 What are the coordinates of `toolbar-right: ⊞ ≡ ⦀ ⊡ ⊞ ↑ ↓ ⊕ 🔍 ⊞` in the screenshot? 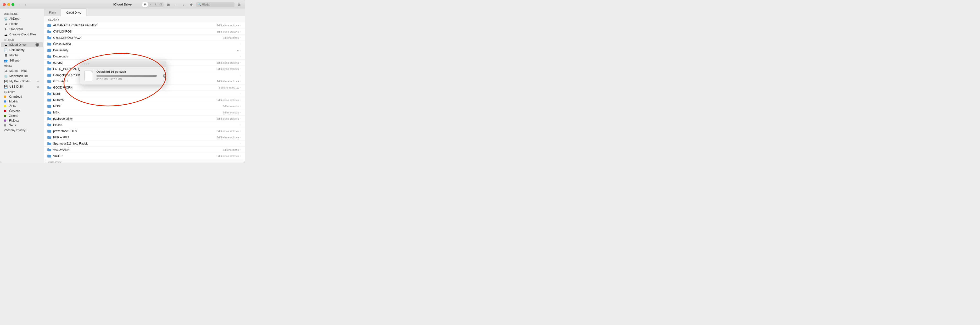 It's located at (192, 5).